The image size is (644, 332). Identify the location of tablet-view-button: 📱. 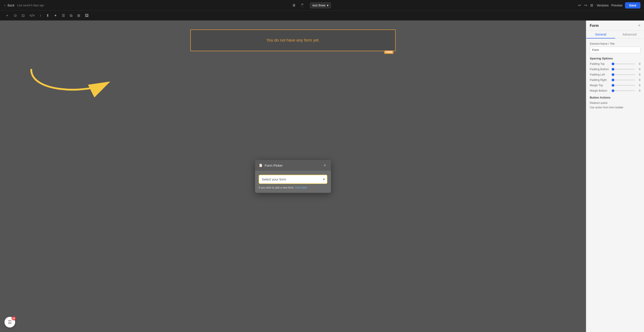
(302, 5).